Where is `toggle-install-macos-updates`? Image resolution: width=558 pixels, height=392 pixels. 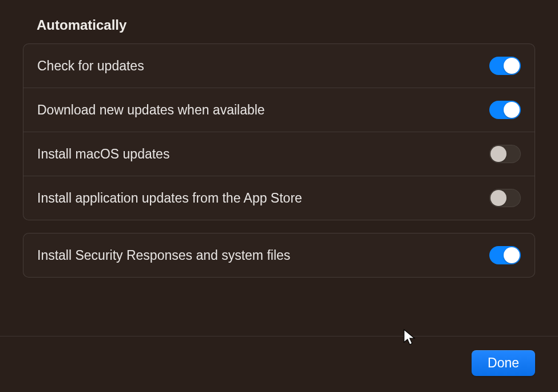 toggle-install-macos-updates is located at coordinates (505, 154).